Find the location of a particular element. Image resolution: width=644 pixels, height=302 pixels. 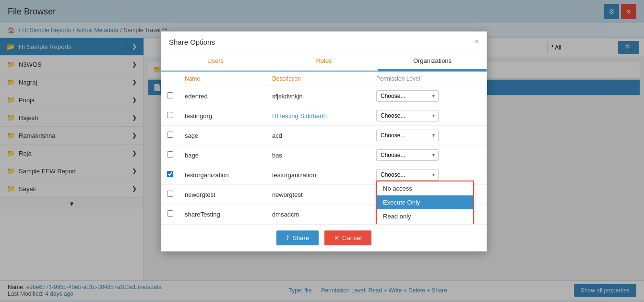

cancel-button: ✕ Cancel is located at coordinates (347, 238).